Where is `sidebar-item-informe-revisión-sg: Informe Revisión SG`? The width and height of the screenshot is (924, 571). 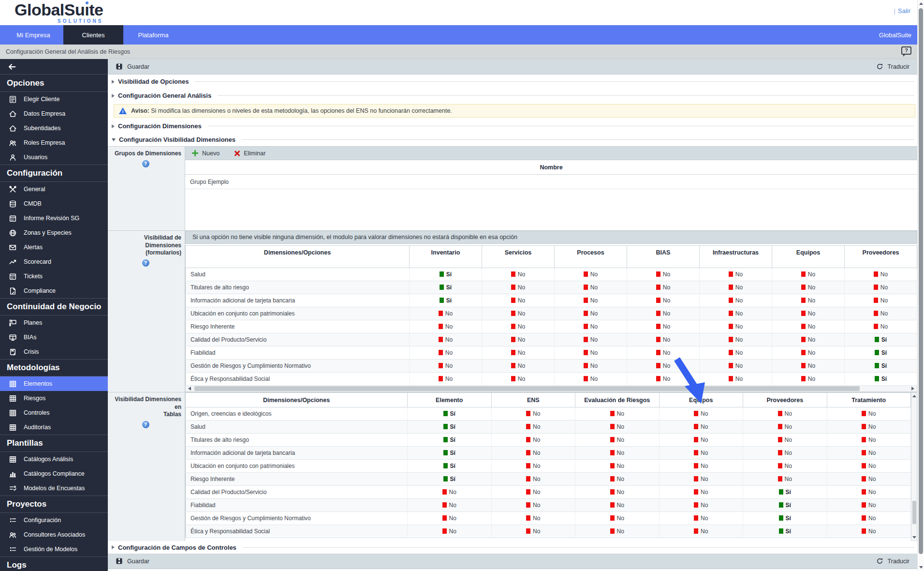 sidebar-item-informe-revisión-sg: Informe Revisión SG is located at coordinates (54, 218).